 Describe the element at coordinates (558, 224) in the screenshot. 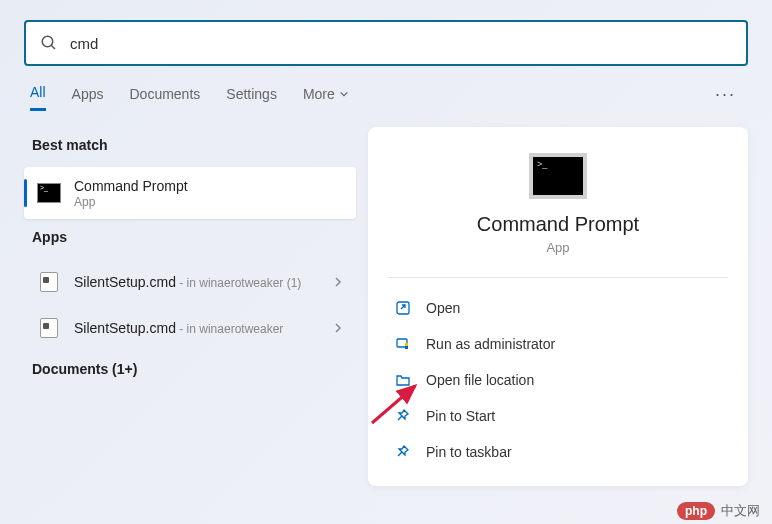

I see `preview-title: Command Prompt` at that location.